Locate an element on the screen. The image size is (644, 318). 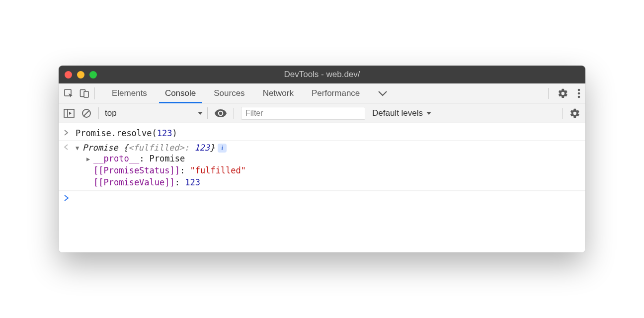
sidebar-toggle-icon is located at coordinates (69, 113).